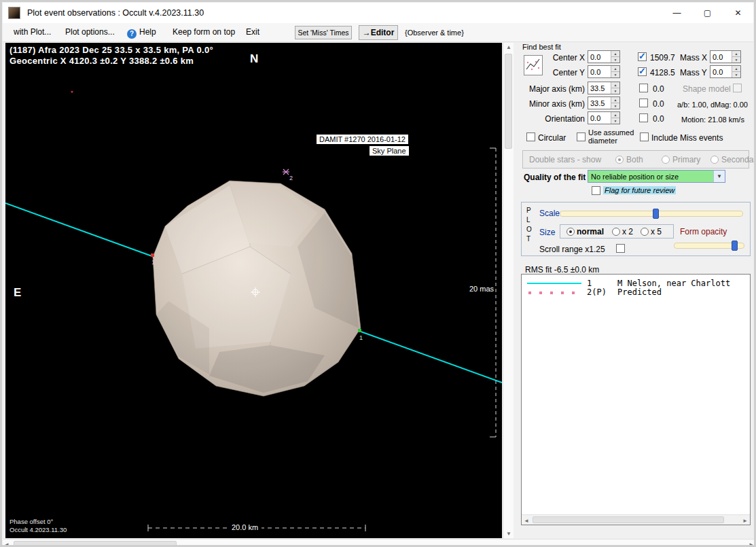  I want to click on include-miss-checkbox, so click(644, 137).